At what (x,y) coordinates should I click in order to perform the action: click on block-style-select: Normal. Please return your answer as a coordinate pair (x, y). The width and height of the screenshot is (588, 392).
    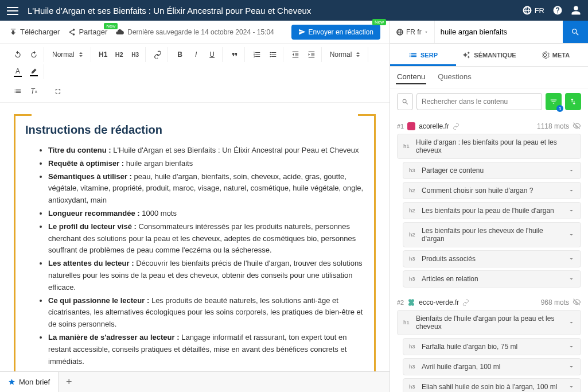
    Looking at the image, I should click on (69, 55).